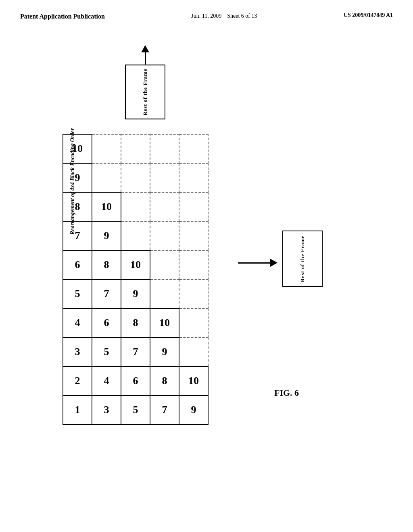  What do you see at coordinates (106, 265) in the screenshot?
I see `cell-r5c2: 8` at bounding box center [106, 265].